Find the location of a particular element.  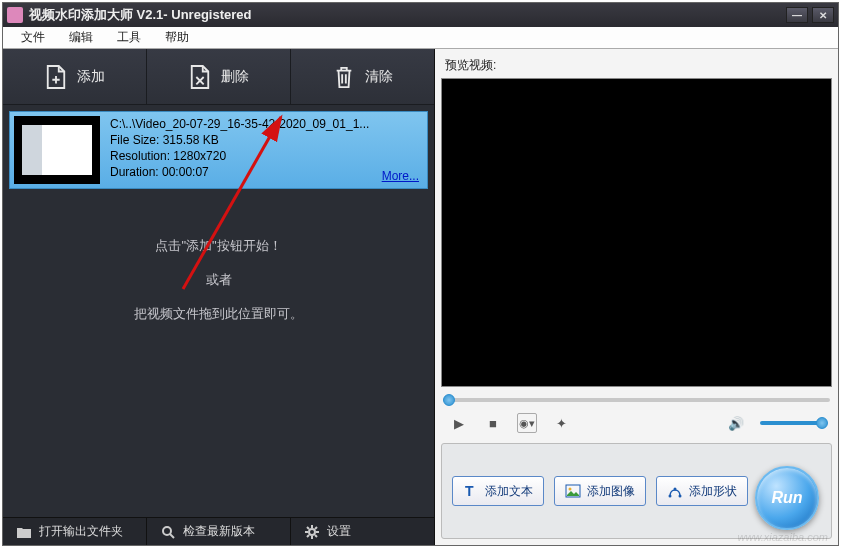

delete-button: 删除 is located at coordinates (219, 77).